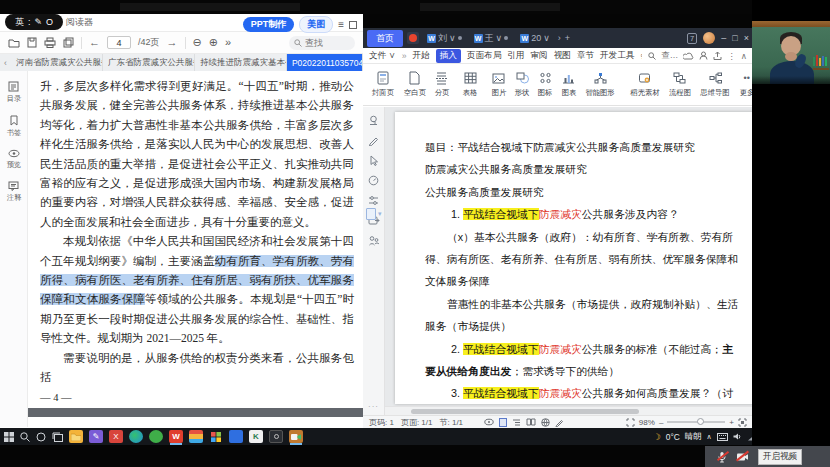 The image size is (830, 467). Describe the element at coordinates (50, 42) in the screenshot. I see `print-icon` at that location.